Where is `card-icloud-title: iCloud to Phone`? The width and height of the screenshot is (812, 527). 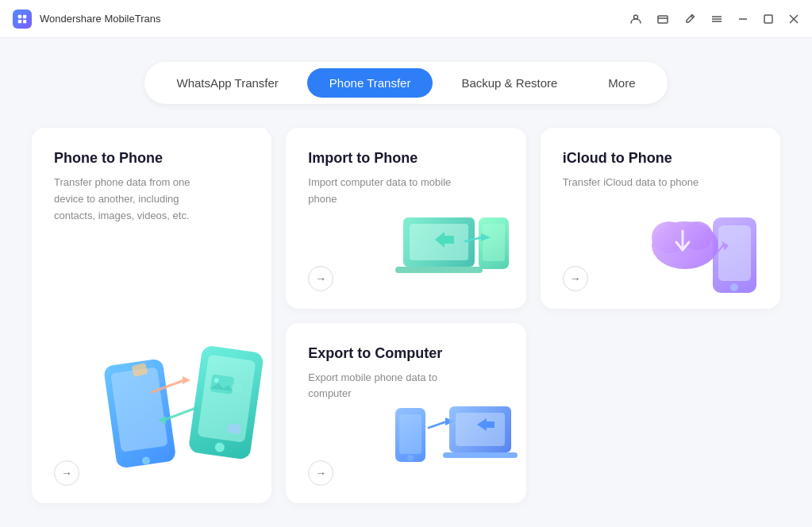
card-icloud-title: iCloud to Phone is located at coordinates (660, 159).